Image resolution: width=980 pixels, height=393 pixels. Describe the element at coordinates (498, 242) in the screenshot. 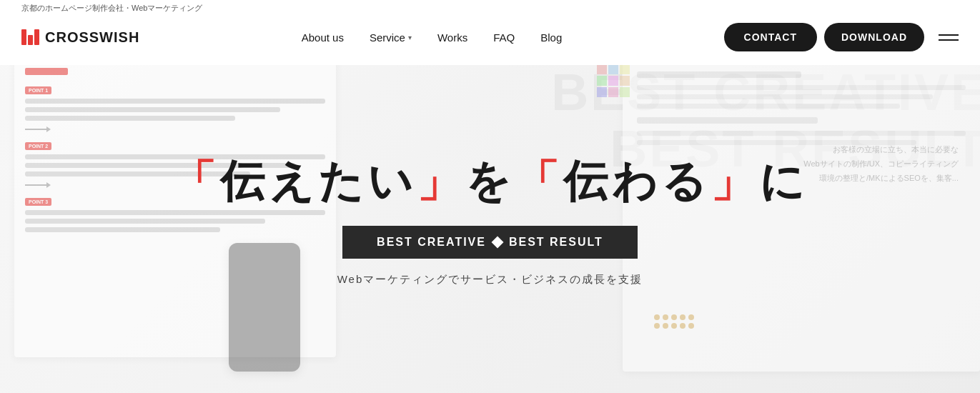

I see `diamond-icon` at that location.